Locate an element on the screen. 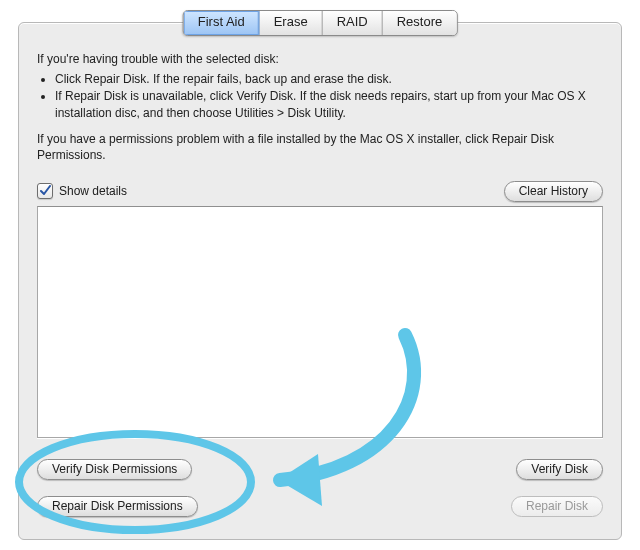 The width and height of the screenshot is (640, 550). clear-history-button: Clear History is located at coordinates (554, 192).